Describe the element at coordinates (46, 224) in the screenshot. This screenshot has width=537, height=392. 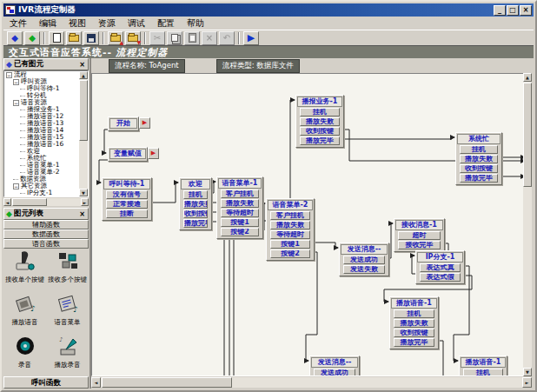
I see `category-button-0: 辅助函数` at that location.